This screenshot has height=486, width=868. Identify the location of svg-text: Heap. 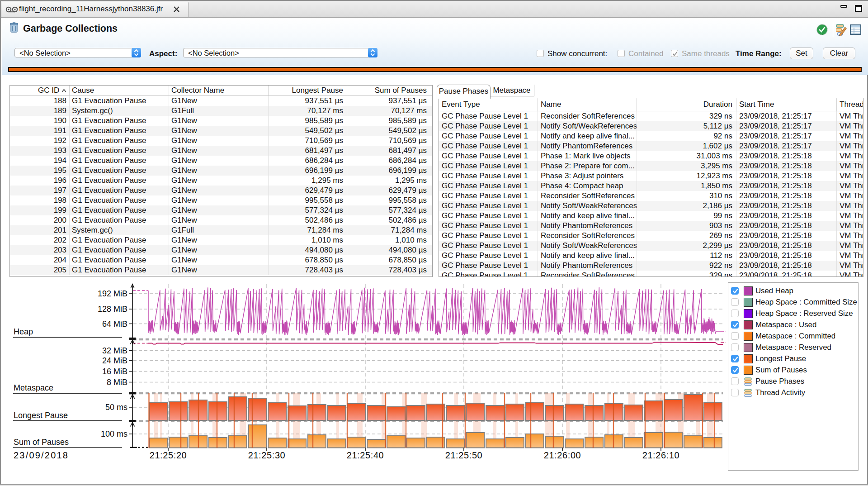
(24, 332).